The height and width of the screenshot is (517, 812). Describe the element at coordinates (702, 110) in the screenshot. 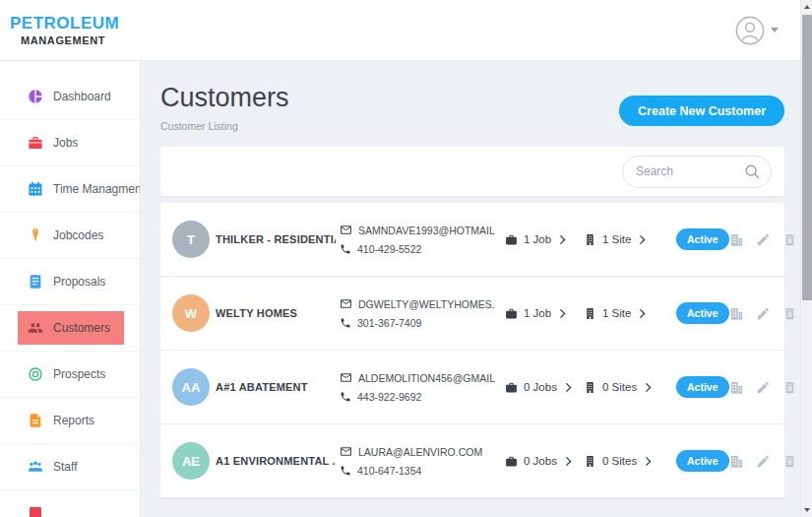

I see `create-new-customer-button: Create New Customer` at that location.